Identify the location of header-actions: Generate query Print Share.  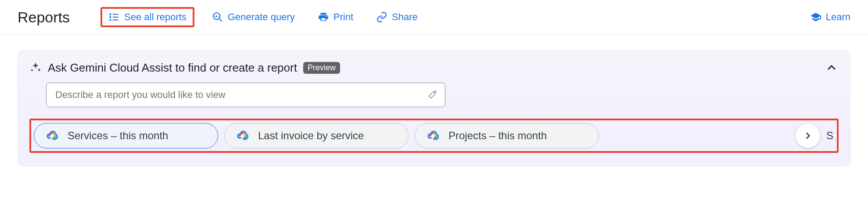
(315, 17).